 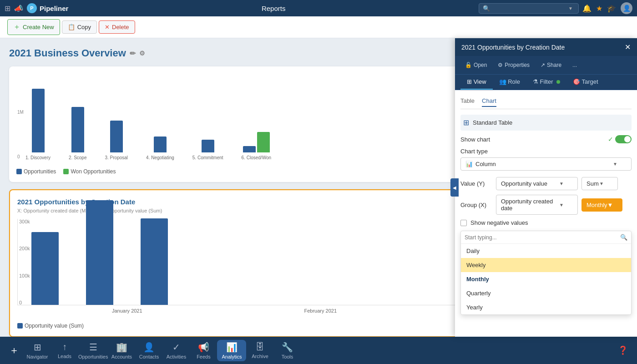 What do you see at coordinates (537, 205) in the screenshot?
I see `group-x-field-select: Opportunity created date ▼` at bounding box center [537, 205].